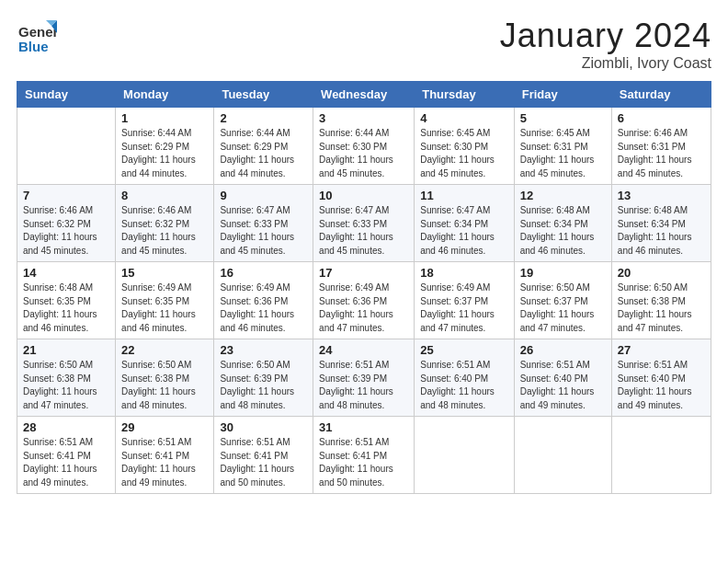 This screenshot has height=563, width=728. I want to click on day-number: 6, so click(662, 118).